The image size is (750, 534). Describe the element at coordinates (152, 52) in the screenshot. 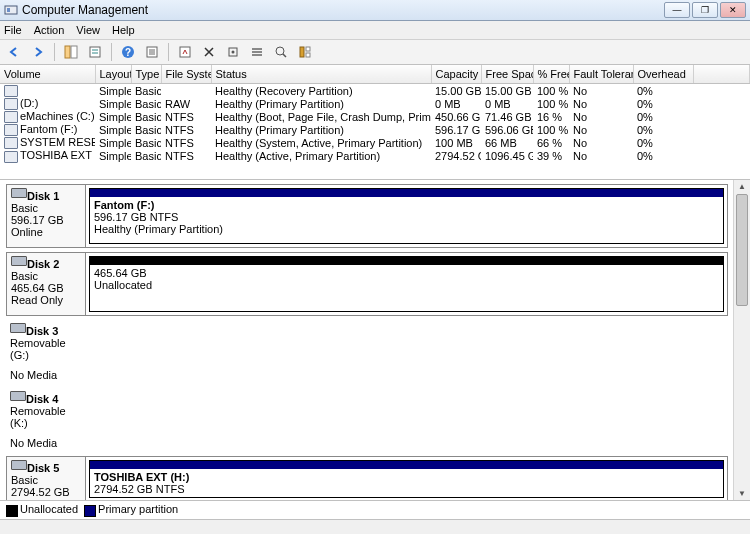

I see `refresh-icon` at that location.